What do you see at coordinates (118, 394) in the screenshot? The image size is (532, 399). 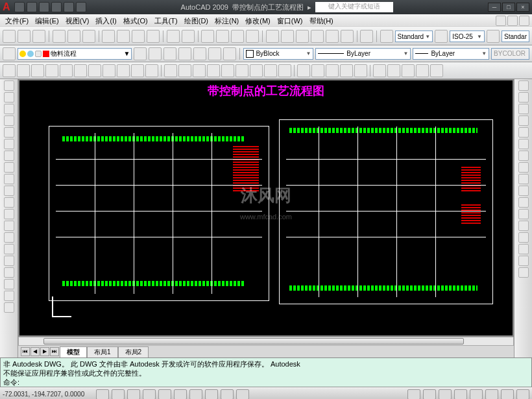 I see `grid-icon` at bounding box center [118, 394].